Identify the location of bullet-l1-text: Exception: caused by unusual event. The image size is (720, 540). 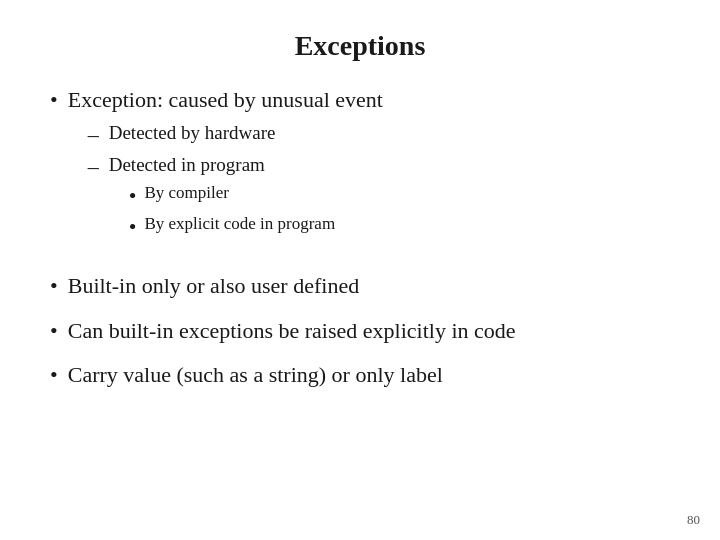
(226, 100).